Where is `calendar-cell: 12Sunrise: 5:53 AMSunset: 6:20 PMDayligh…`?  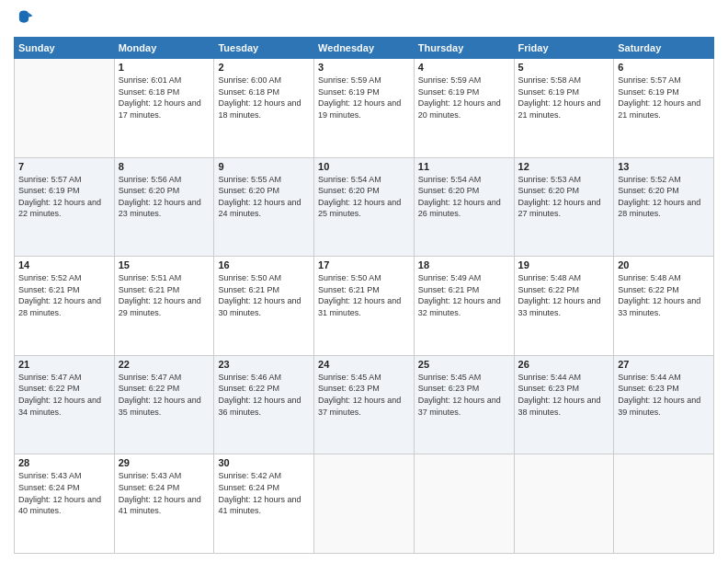
calendar-cell: 12Sunrise: 5:53 AMSunset: 6:20 PMDayligh… is located at coordinates (564, 207).